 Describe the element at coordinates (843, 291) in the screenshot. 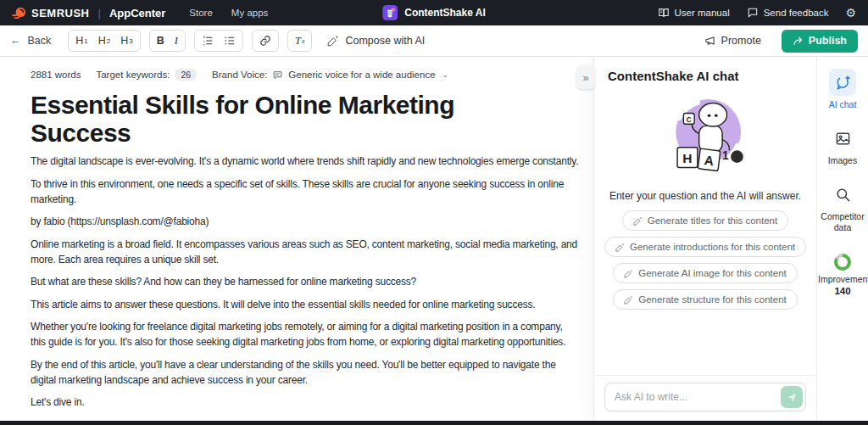

I see `improvements-count: 140` at that location.